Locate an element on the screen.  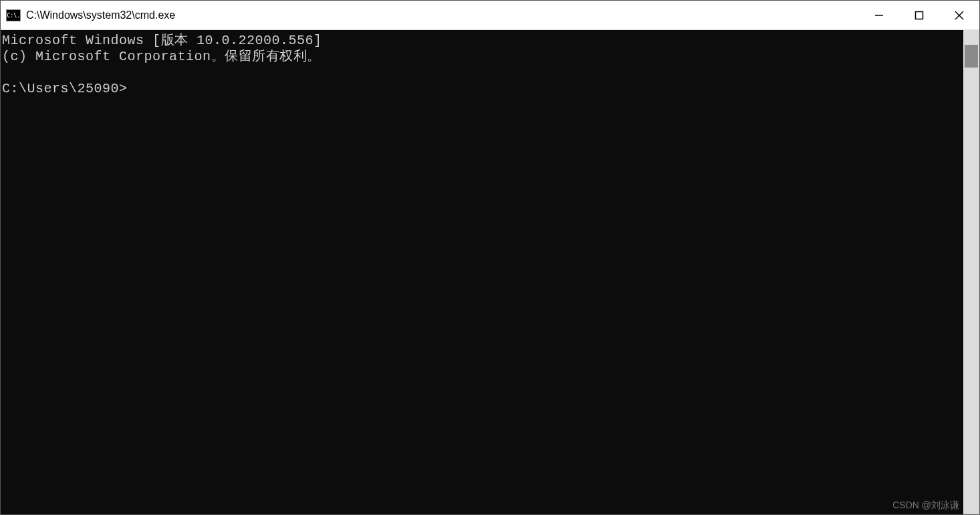
close-button is located at coordinates (959, 15).